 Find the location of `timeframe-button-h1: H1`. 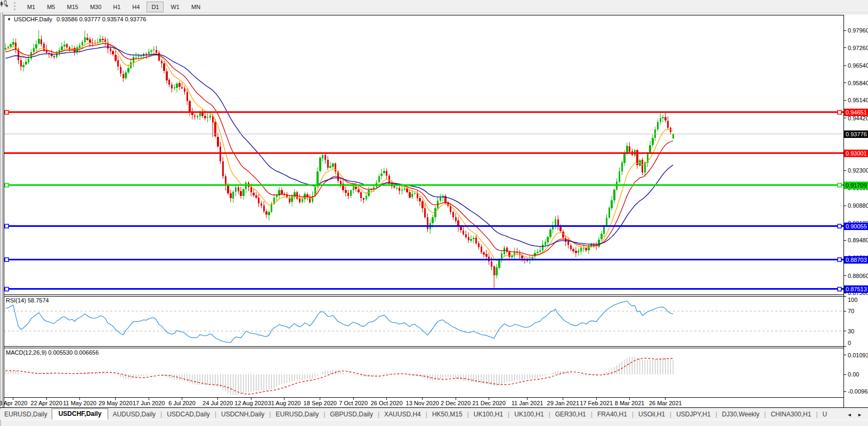

timeframe-button-h1: H1 is located at coordinates (117, 7).